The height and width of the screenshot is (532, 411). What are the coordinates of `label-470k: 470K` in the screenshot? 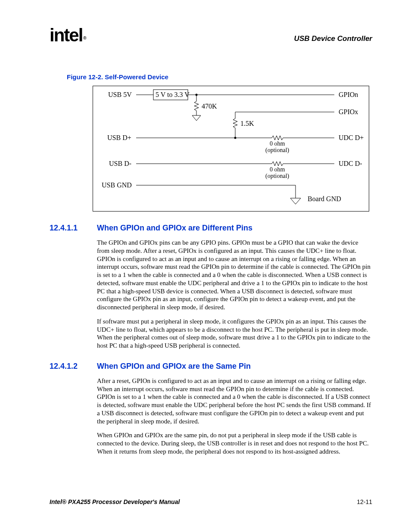 It's located at (209, 106).